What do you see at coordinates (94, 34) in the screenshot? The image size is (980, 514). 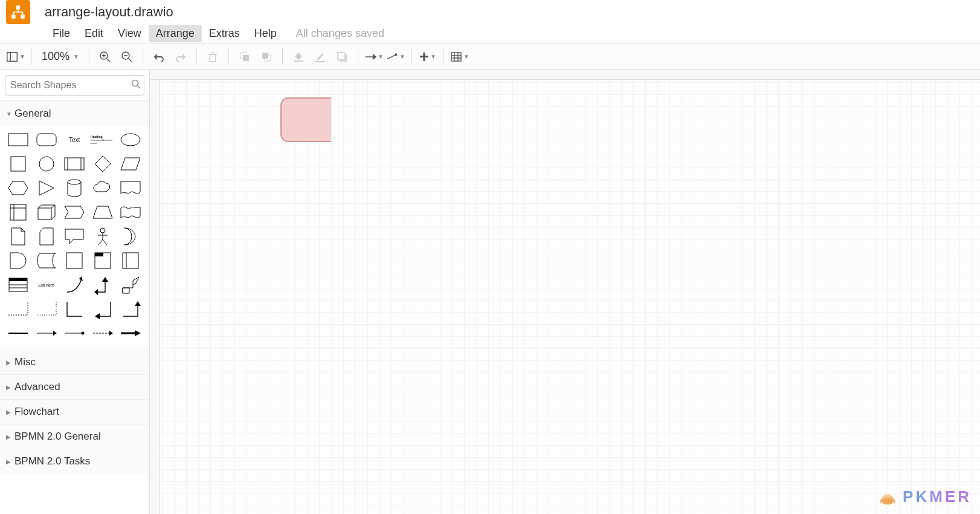 I see `menu-edit: Edit` at bounding box center [94, 34].